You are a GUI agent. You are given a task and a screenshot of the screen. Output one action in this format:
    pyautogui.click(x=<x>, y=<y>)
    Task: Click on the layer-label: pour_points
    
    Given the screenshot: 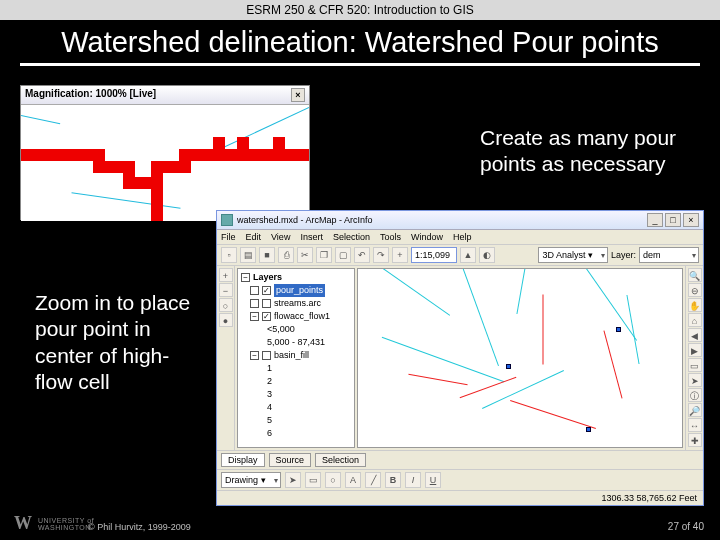 What is the action you would take?
    pyautogui.click(x=300, y=290)
    